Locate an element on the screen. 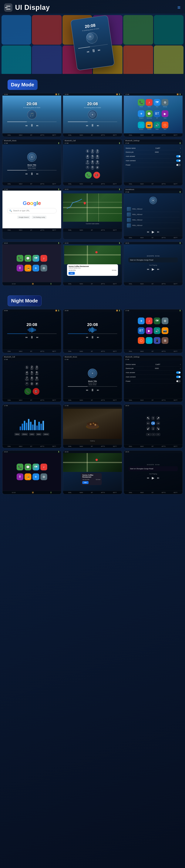  app-more-4: 🌐 is located at coordinates (149, 340).